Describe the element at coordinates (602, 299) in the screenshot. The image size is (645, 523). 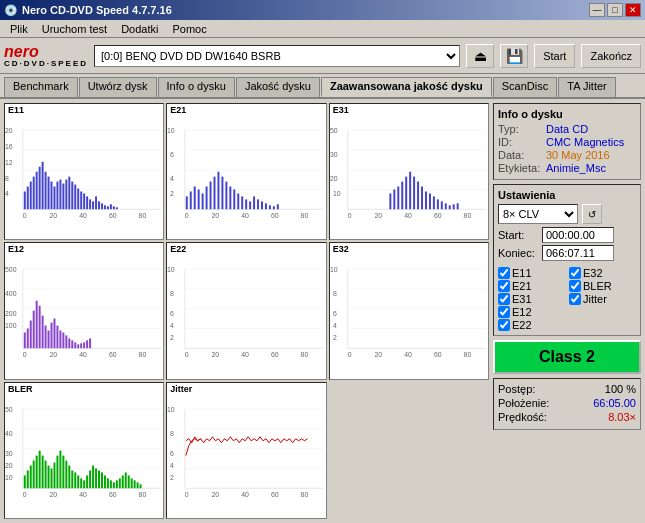
I see `cb-jitter: Jitter` at that location.